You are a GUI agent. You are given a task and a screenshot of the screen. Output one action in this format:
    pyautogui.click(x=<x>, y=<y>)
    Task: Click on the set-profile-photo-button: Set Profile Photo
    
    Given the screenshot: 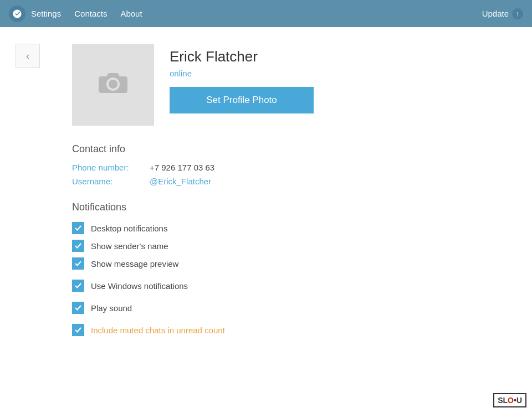 What is the action you would take?
    pyautogui.click(x=242, y=100)
    